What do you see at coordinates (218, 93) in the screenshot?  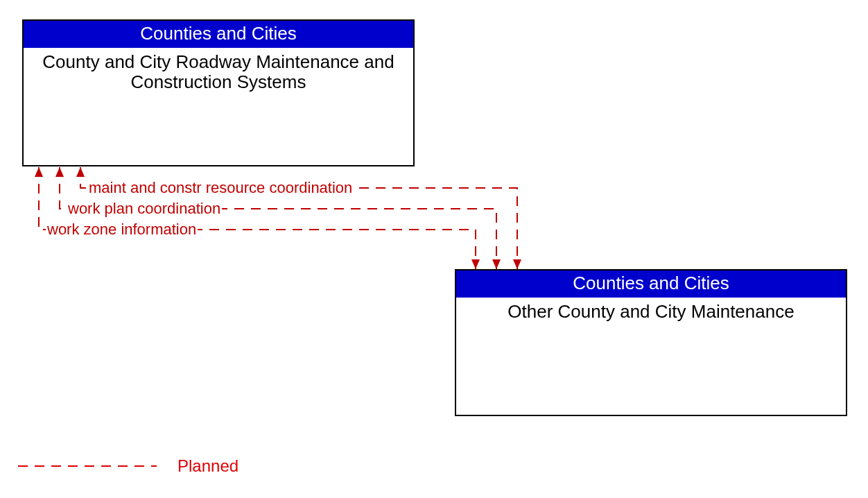 I see `entity-box-top: Counties and Cities County and City Road…` at bounding box center [218, 93].